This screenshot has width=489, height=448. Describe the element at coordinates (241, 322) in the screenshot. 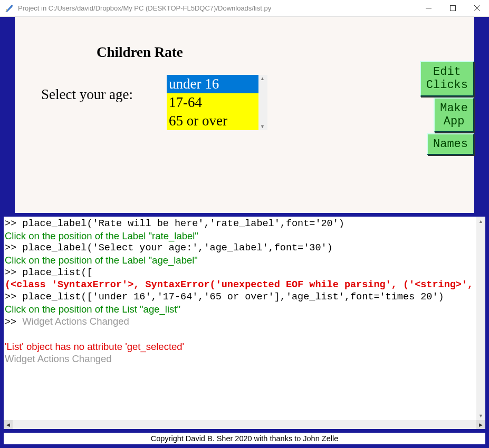

I see `console-line: >> Widget Actions Changed` at that location.